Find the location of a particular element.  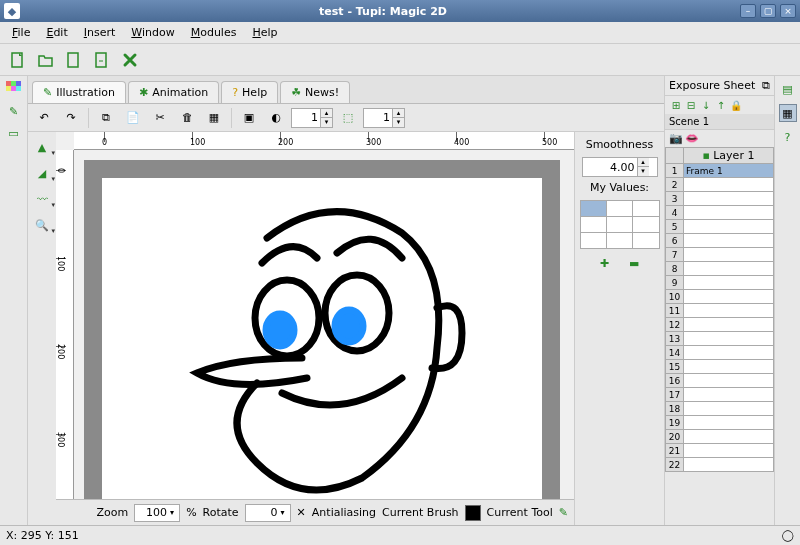

mode-tabs: ✎Illustration ✱Animation ?Help ☘News! is located at coordinates (346, 90).